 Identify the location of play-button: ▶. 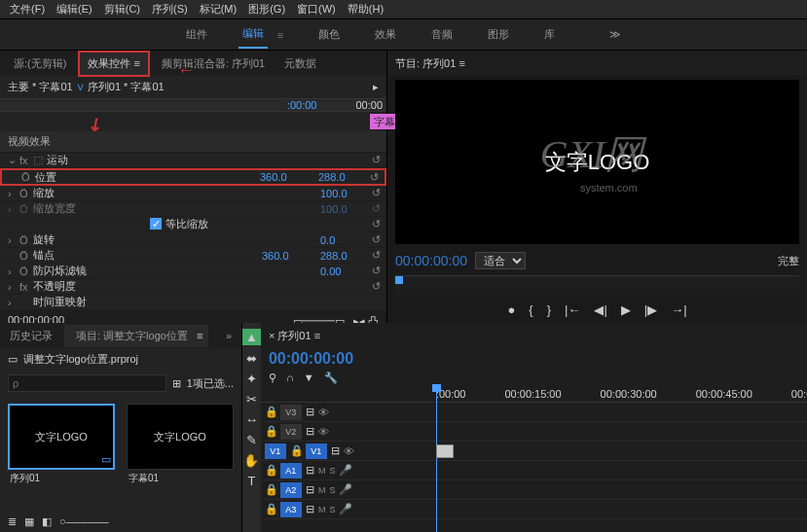
(626, 309).